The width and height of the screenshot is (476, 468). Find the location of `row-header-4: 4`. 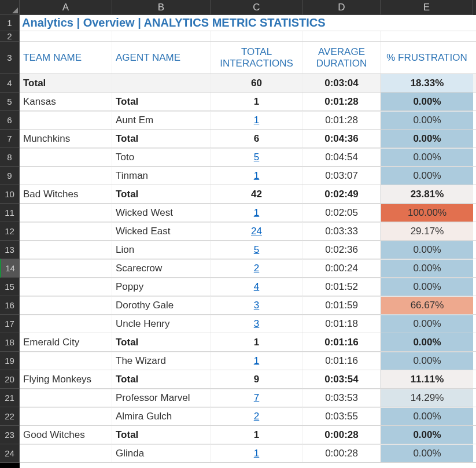

row-header-4: 4 is located at coordinates (10, 83).